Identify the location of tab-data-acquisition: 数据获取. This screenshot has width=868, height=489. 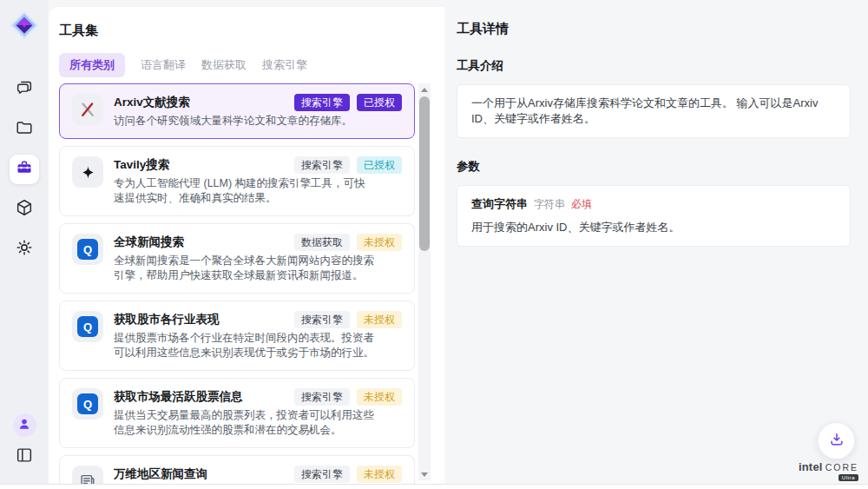
(224, 65).